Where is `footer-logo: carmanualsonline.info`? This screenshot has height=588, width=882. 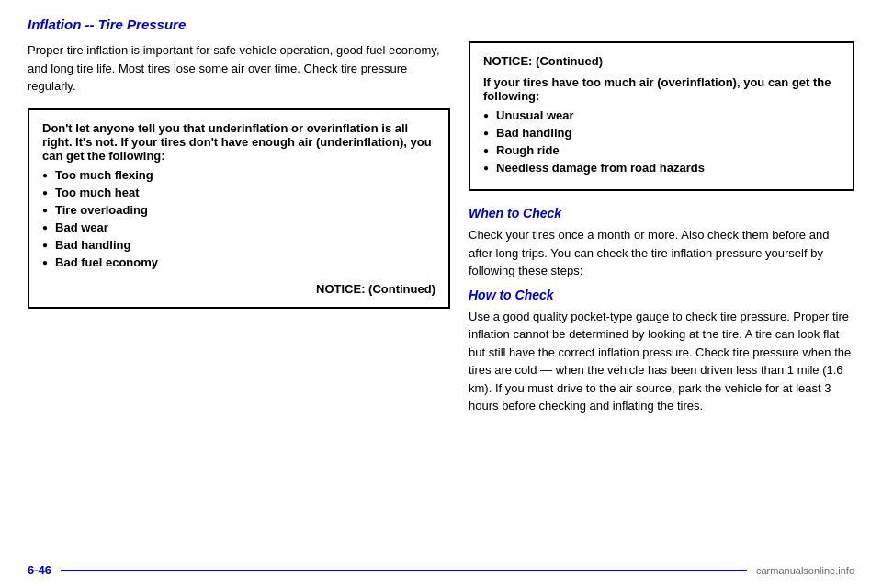 footer-logo: carmanualsonline.info is located at coordinates (805, 571).